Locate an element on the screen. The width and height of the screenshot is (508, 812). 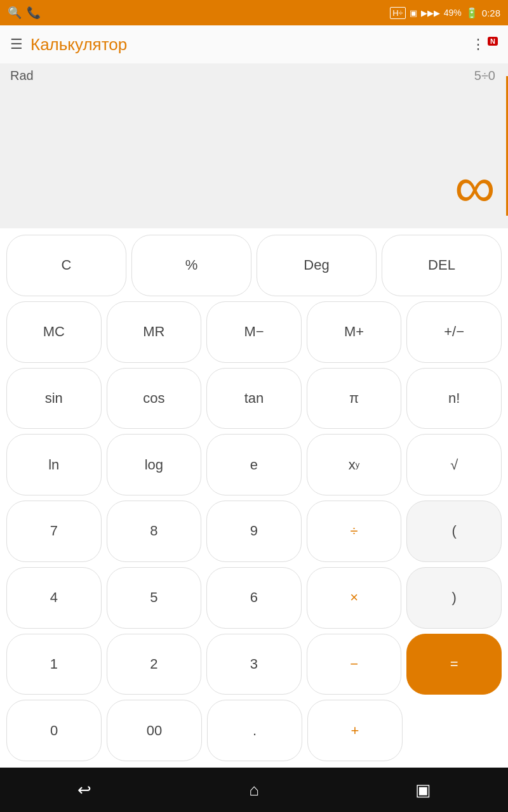
mminus-button: M− is located at coordinates (254, 332).